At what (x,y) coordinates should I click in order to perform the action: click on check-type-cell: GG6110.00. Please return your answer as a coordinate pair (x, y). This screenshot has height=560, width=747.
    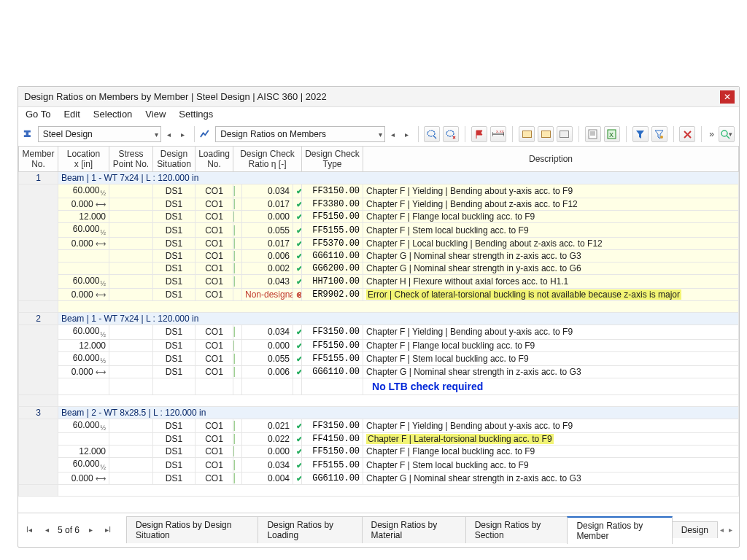
    Looking at the image, I should click on (333, 478).